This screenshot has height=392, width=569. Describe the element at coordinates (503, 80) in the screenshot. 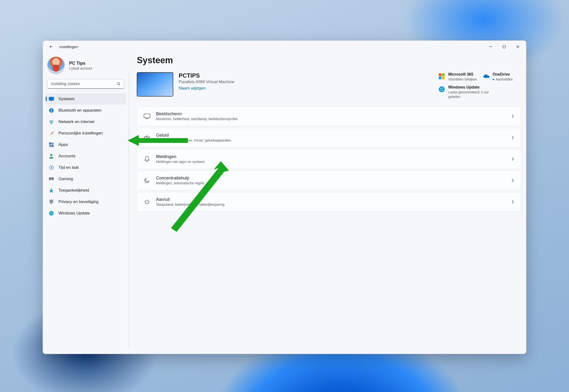

I see `tile-sub: Aanmelden` at that location.